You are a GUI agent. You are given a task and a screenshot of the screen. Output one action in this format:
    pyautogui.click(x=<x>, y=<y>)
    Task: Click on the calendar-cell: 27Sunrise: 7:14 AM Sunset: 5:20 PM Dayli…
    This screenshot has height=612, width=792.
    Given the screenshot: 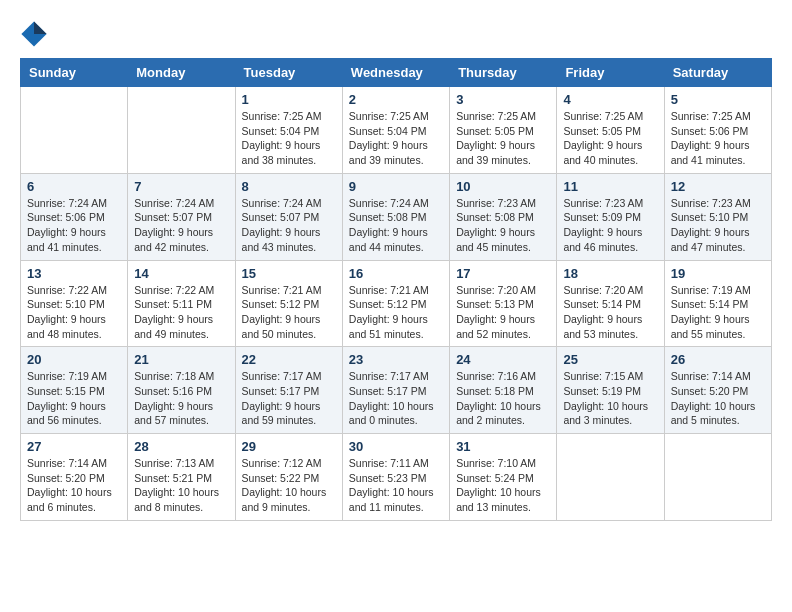 What is the action you would take?
    pyautogui.click(x=74, y=478)
    